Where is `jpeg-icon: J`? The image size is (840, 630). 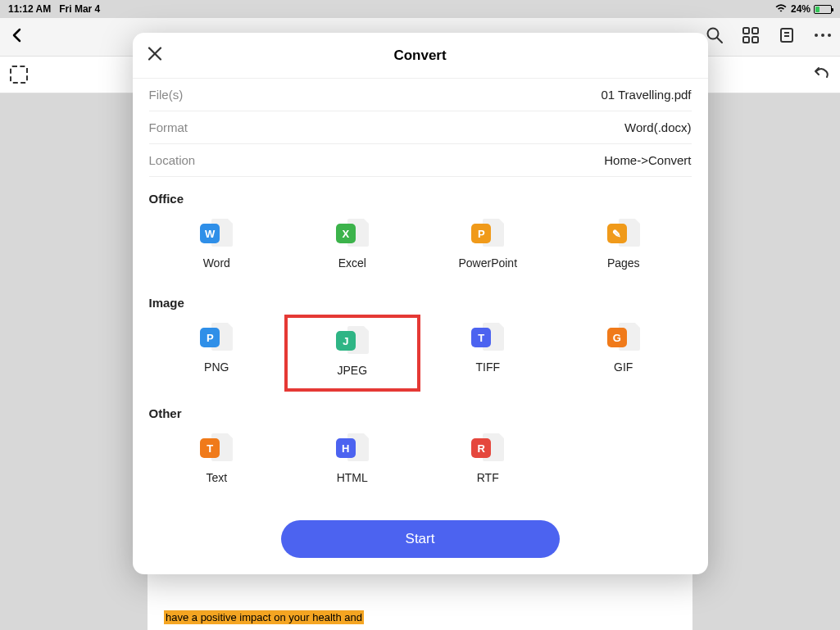
jpeg-icon: J is located at coordinates (352, 341).